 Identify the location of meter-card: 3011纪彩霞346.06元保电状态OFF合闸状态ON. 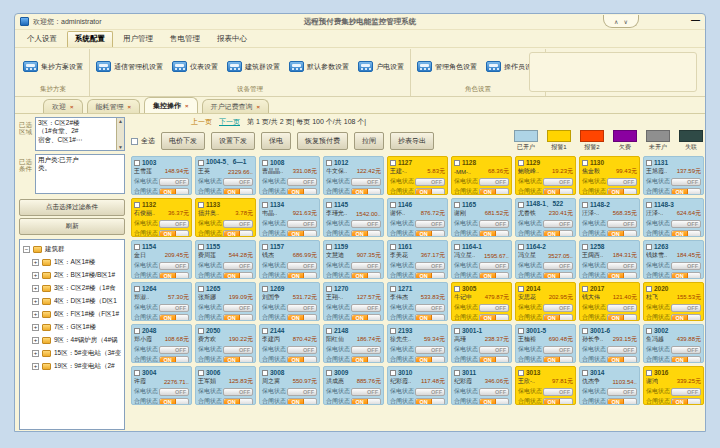
(482, 386).